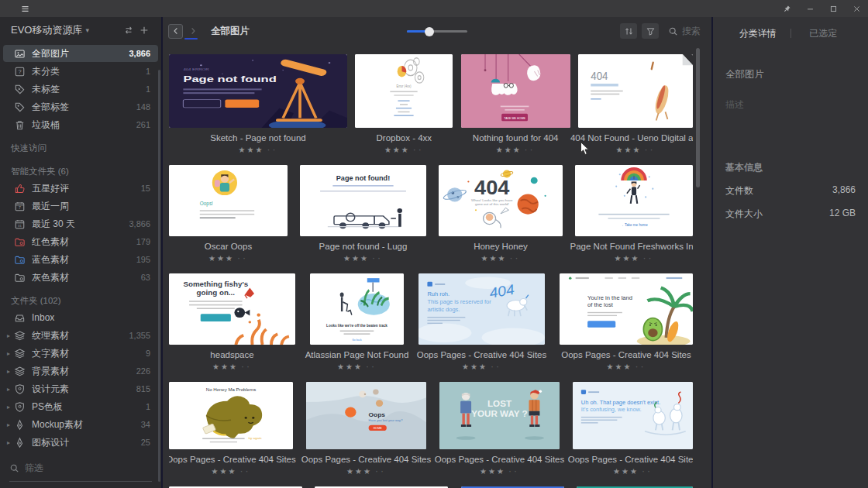  Describe the element at coordinates (790, 105) in the screenshot. I see `description-placeholder: 描述` at that location.